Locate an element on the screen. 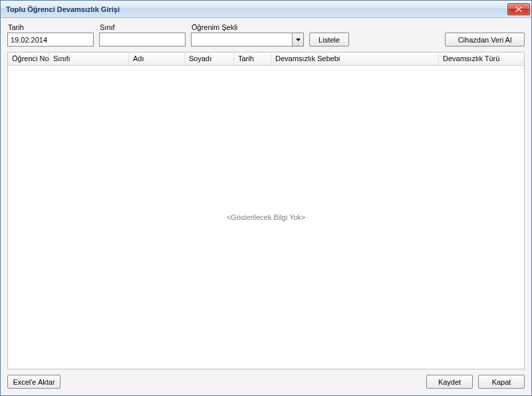 Image resolution: width=532 pixels, height=396 pixels. col-student-no: Öğrenci No is located at coordinates (29, 58).